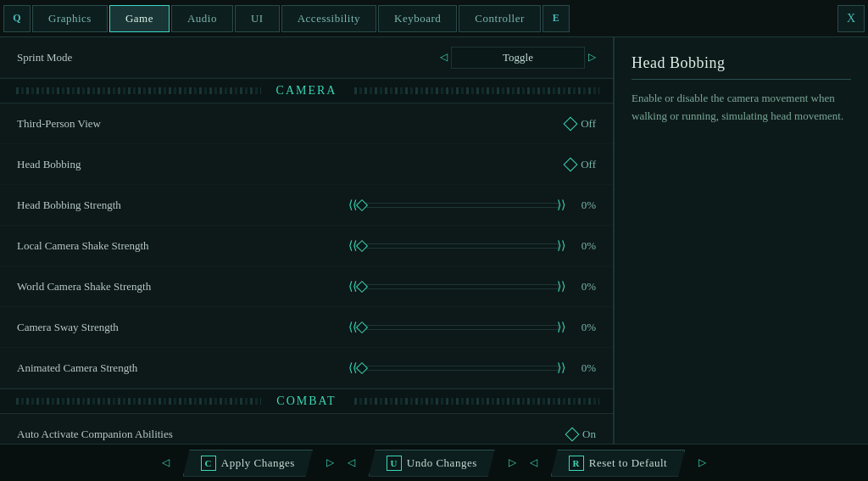 The image size is (868, 481). Describe the element at coordinates (581, 434) in the screenshot. I see `auto-activate-companion-control: On` at that location.